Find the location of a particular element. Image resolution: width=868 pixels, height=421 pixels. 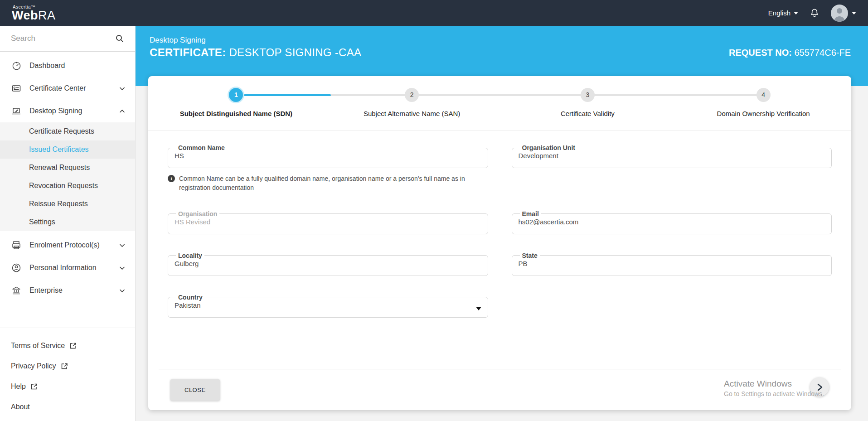

sidebar-item-enterprise: Enterprise is located at coordinates (68, 290).